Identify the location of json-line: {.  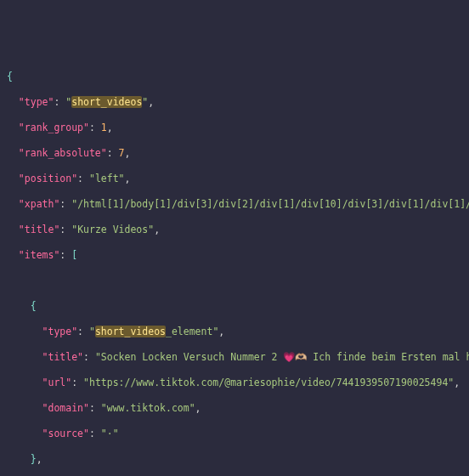
(234, 306).